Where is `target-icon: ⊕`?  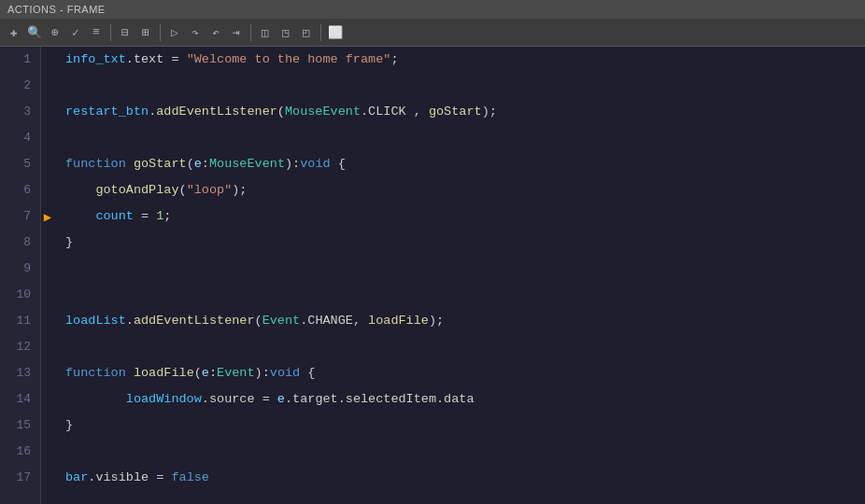
target-icon: ⊕ is located at coordinates (55, 33).